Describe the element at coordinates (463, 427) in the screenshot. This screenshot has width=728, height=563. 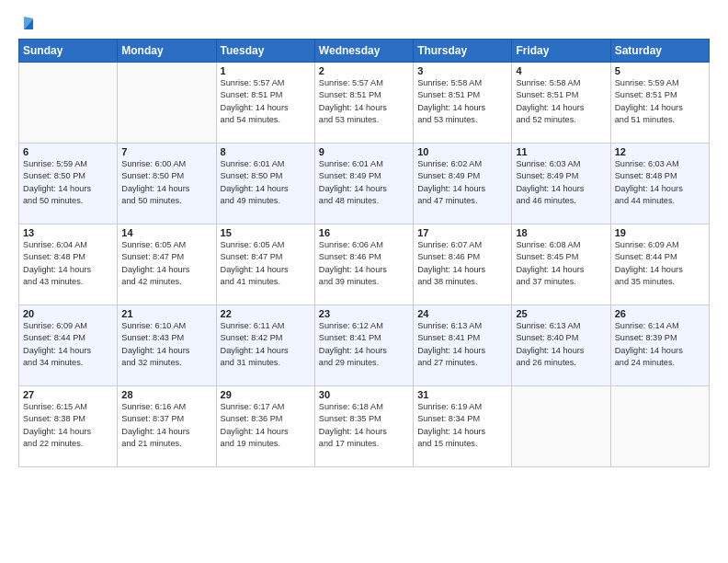
I see `calendar-cell: 31Sunrise: 6:19 AM Sunset: 8:34 PM Dayli…` at that location.